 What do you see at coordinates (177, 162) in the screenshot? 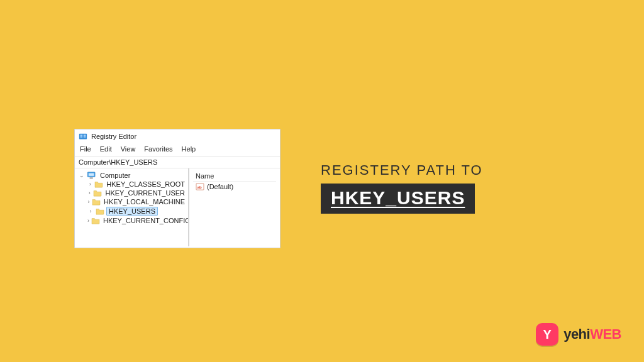
I see `address-bar: Computer\HKEY_USERS` at bounding box center [177, 162].